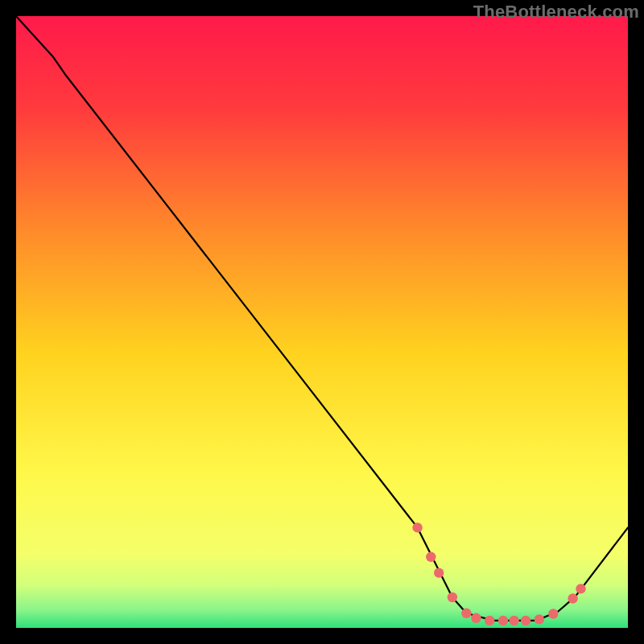 This screenshot has height=644, width=644. Describe the element at coordinates (556, 12) in the screenshot. I see `attribution-watermark: TheBottleneck.com` at that location.